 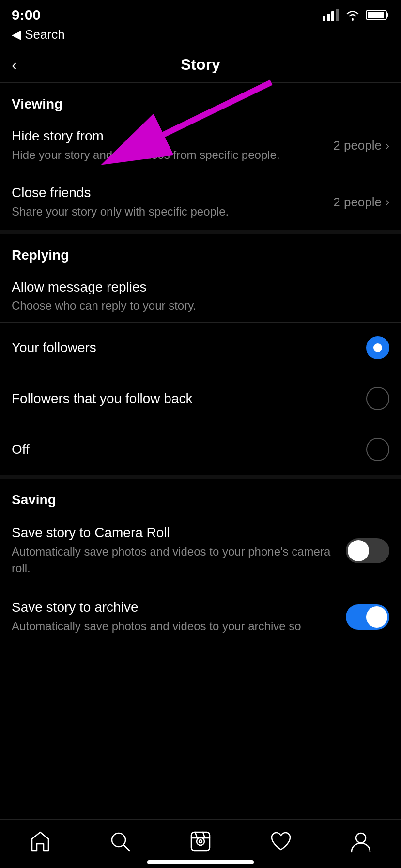 What do you see at coordinates (200, 284) in the screenshot?
I see `allow-replies-title: Allow message replies` at bounding box center [200, 284].